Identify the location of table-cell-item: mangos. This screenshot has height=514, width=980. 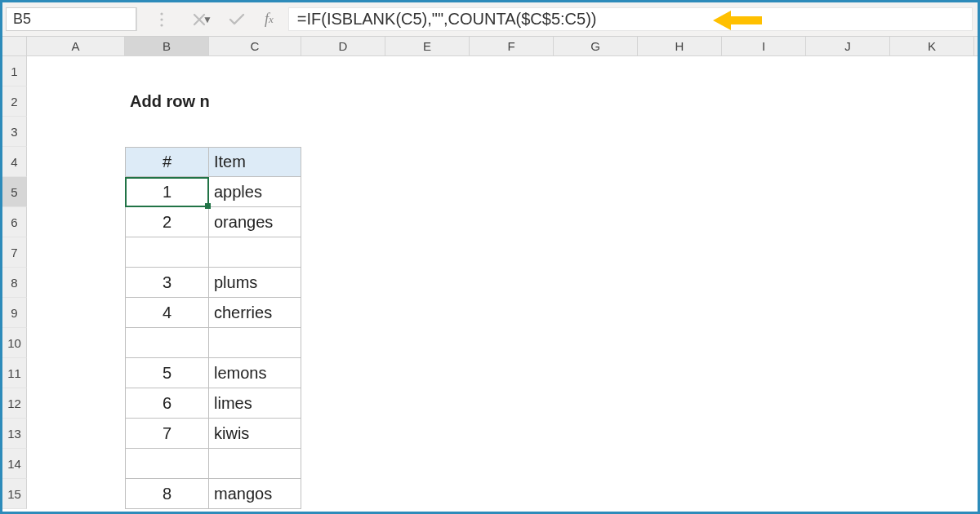
(255, 494).